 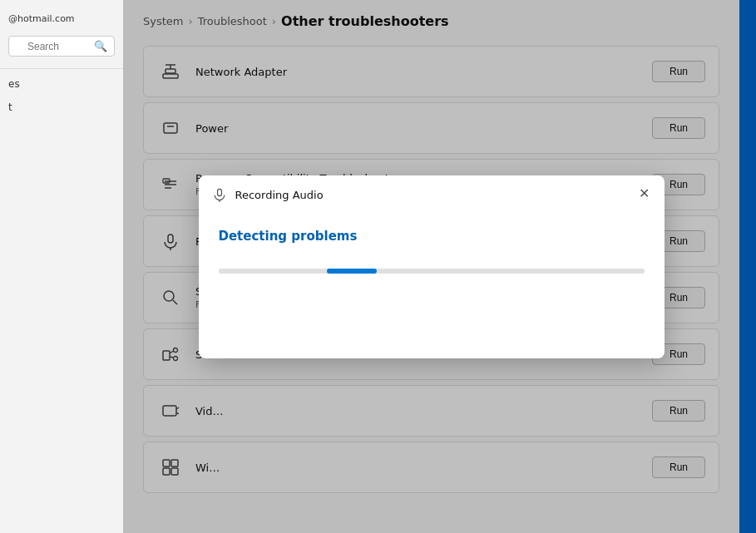 I want to click on progress-bar-bg, so click(x=432, y=271).